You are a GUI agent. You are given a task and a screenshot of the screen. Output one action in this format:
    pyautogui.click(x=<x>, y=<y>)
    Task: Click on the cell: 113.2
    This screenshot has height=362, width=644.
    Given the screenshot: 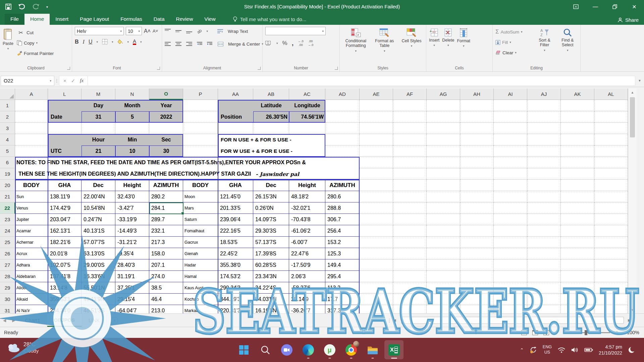 What is the action you would take?
    pyautogui.click(x=342, y=288)
    